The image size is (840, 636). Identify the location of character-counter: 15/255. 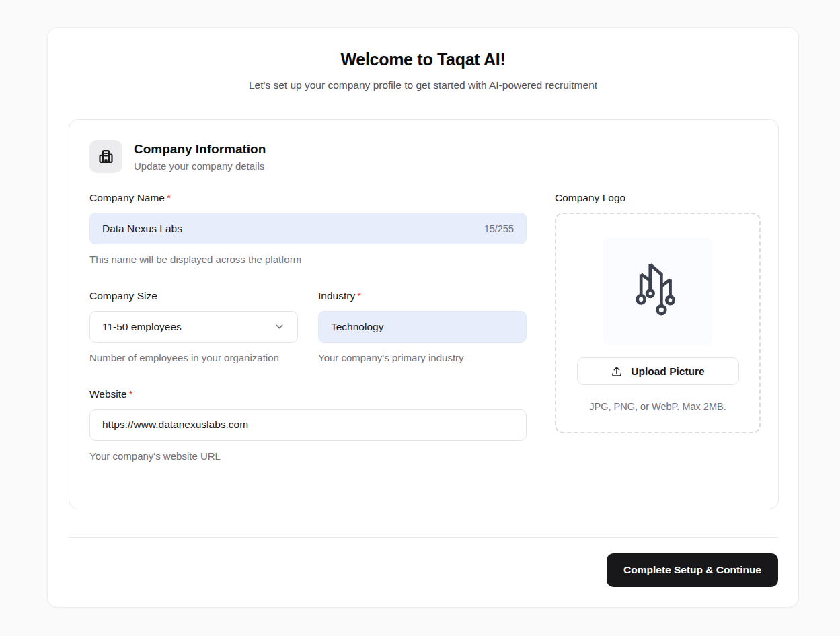
(499, 229).